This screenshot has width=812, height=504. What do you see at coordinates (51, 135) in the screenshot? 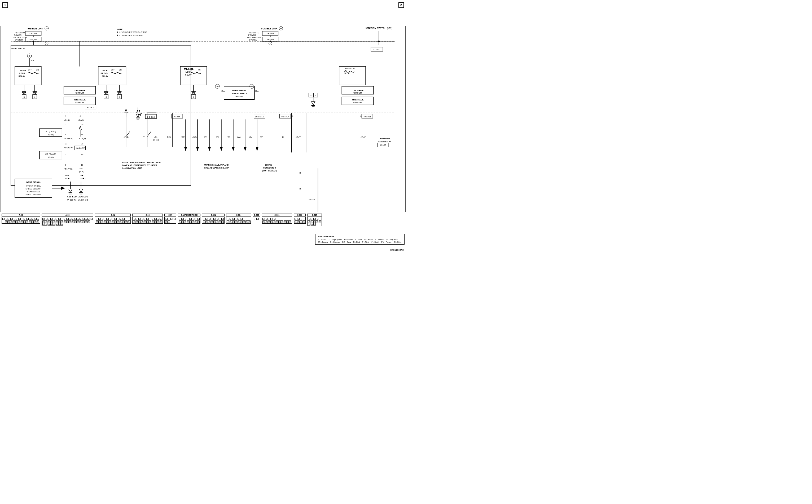
I see `svg-text: (C-04)` at bounding box center [51, 135].